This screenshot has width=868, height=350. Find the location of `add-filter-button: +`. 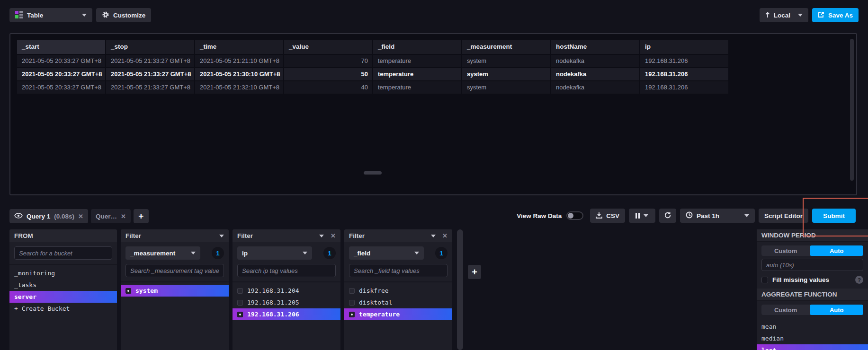

add-filter-button: + is located at coordinates (474, 272).